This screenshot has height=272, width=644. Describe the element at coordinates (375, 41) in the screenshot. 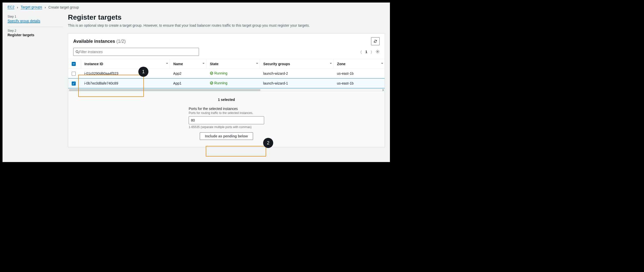

I see `refresh-button` at that location.